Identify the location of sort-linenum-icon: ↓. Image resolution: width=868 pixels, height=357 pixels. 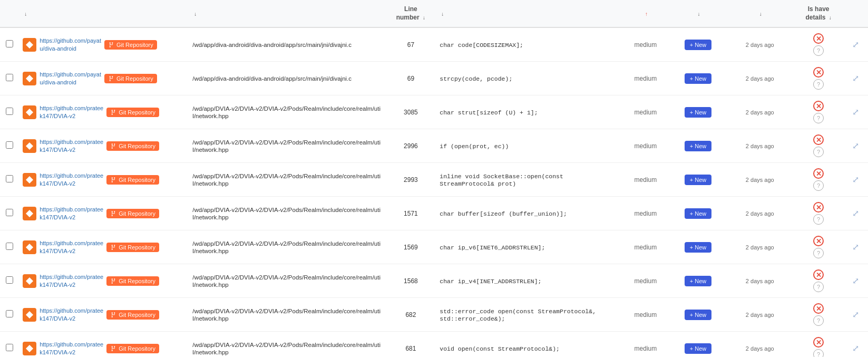
(424, 18).